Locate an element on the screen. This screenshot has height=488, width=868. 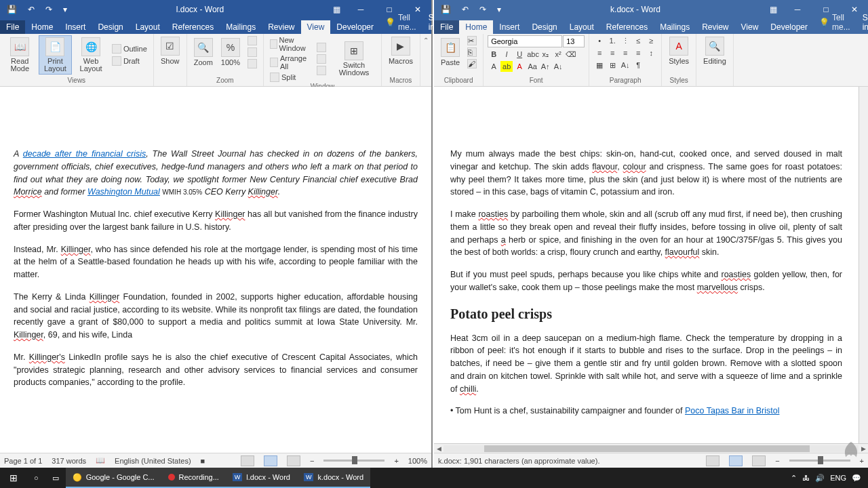
align-center-button: ≡ is located at coordinates (612, 53).